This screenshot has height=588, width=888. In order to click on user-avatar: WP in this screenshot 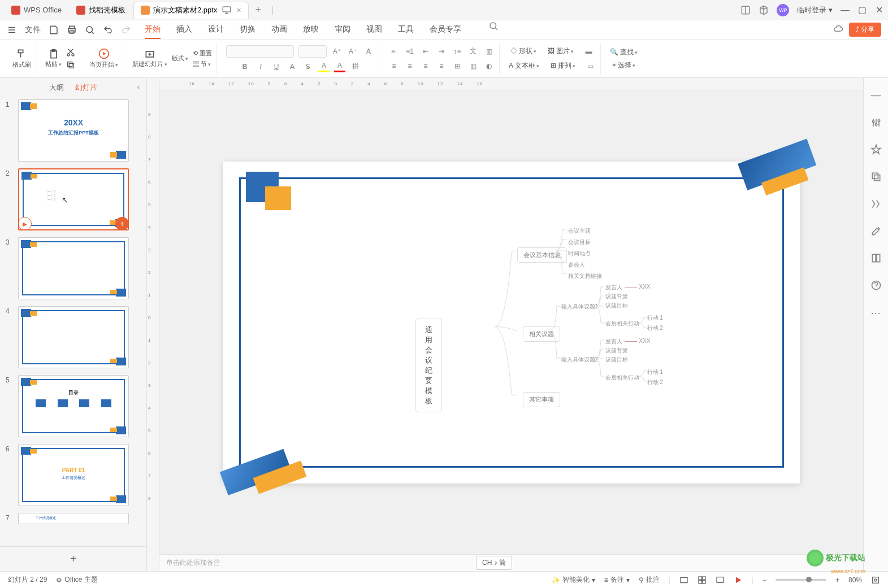, I will do `click(783, 10)`.